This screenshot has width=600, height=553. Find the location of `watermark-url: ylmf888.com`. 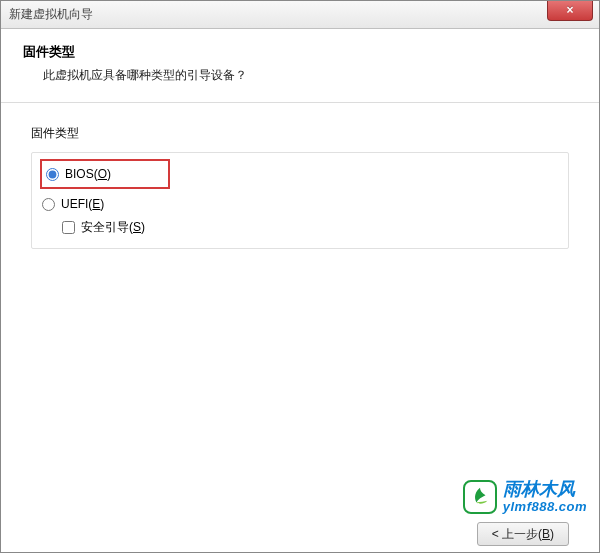

watermark-url: ylmf888.com is located at coordinates (545, 507).